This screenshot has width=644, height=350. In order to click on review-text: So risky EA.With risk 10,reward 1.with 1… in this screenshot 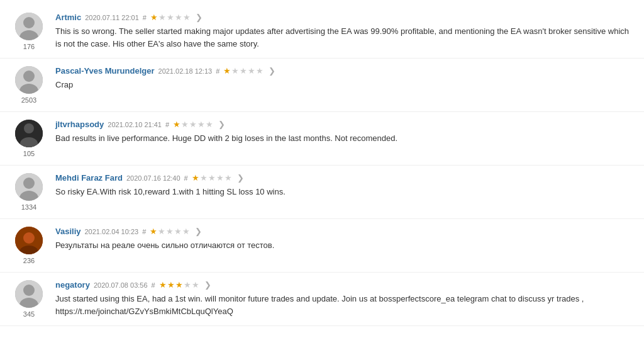, I will do `click(345, 192)`.